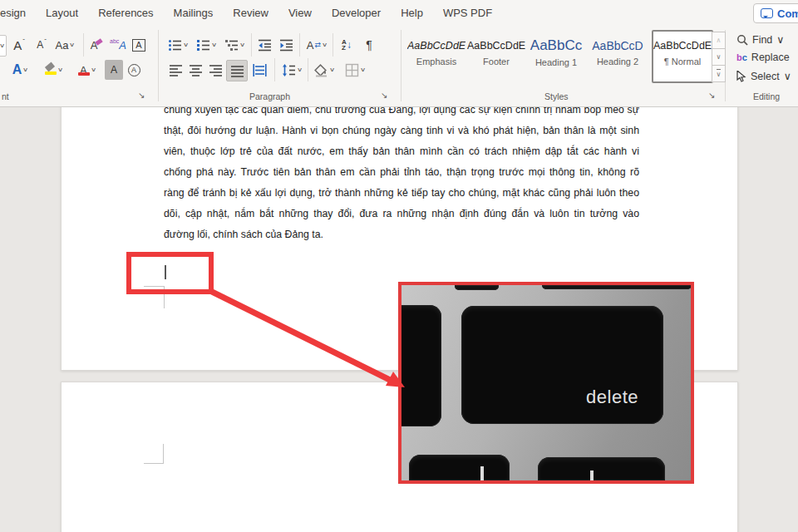 The width and height of the screenshot is (798, 532). What do you see at coordinates (401, 234) in the screenshot?
I see `text-line: đường lối, chính sách của Đảng ta.` at bounding box center [401, 234].